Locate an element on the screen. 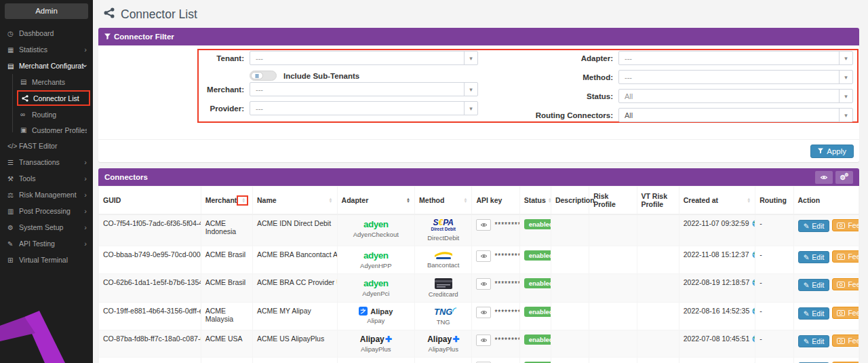 The height and width of the screenshot is (363, 868). tenant-select: --- ▾ is located at coordinates (363, 58).